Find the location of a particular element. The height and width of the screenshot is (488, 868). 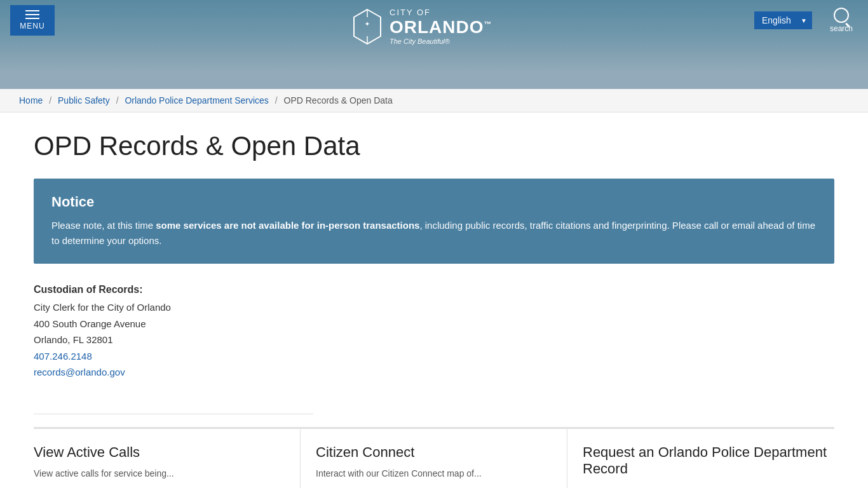

card-link-citizen-connect: Citizen Connect is located at coordinates (365, 452).